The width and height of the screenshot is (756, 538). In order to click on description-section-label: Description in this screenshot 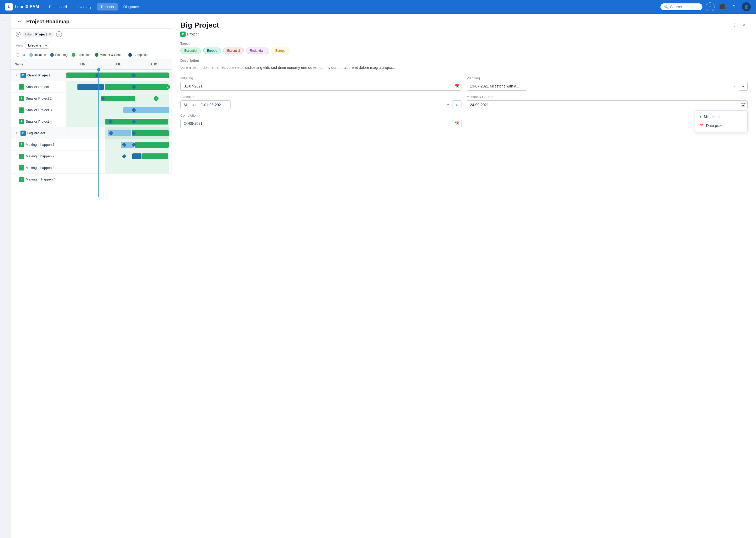, I will do `click(464, 61)`.